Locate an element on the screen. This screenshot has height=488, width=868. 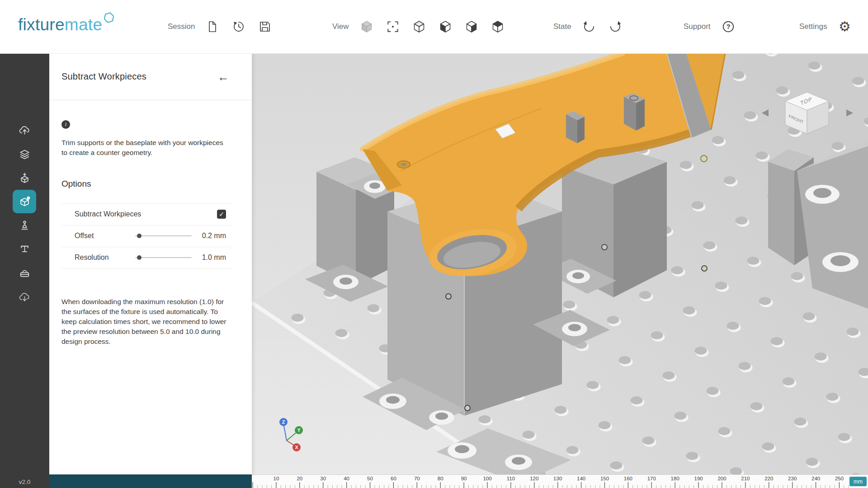
sidebar-item-download is located at coordinates (24, 297).